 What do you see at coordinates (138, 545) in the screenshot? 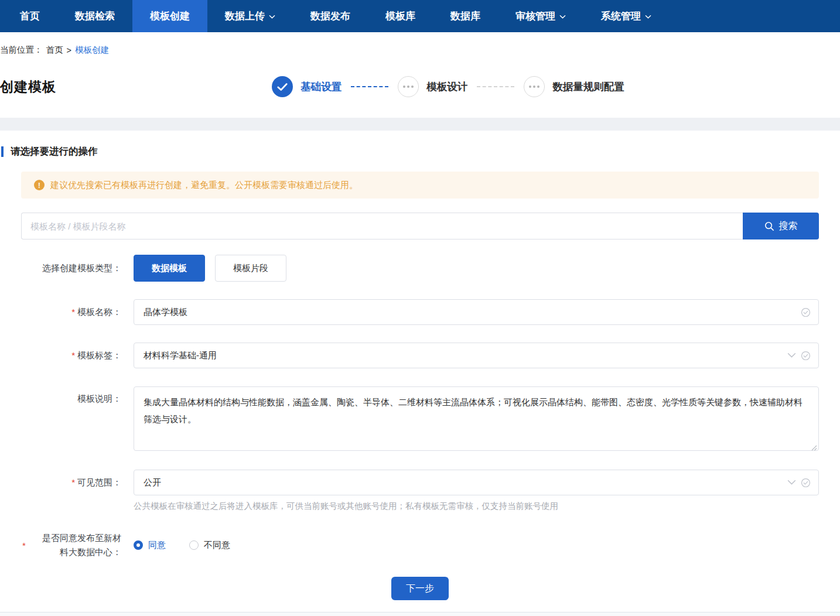
I see `radio-selected-icon` at bounding box center [138, 545].